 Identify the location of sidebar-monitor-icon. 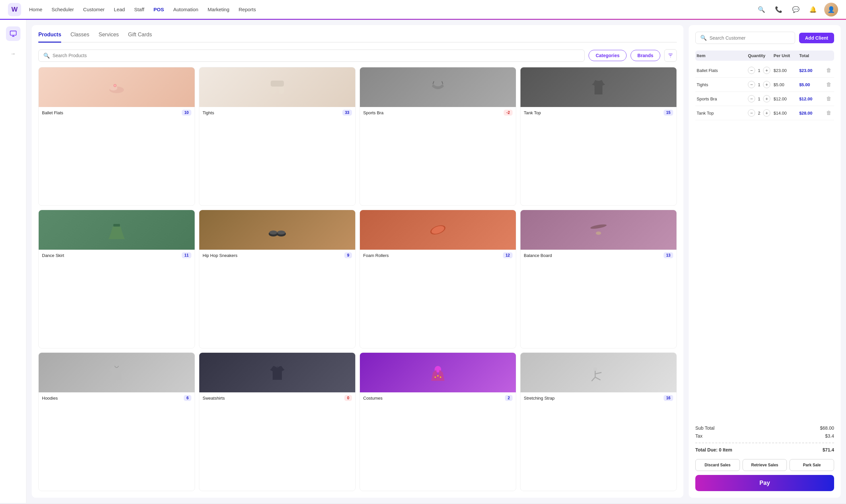
(13, 34).